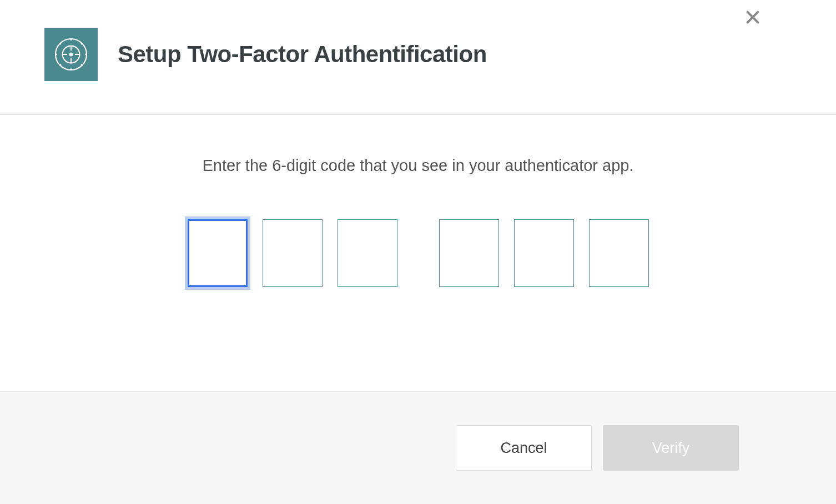  What do you see at coordinates (418, 165) in the screenshot?
I see `instruction-text: Enter the 6-digit code that you see in y…` at bounding box center [418, 165].